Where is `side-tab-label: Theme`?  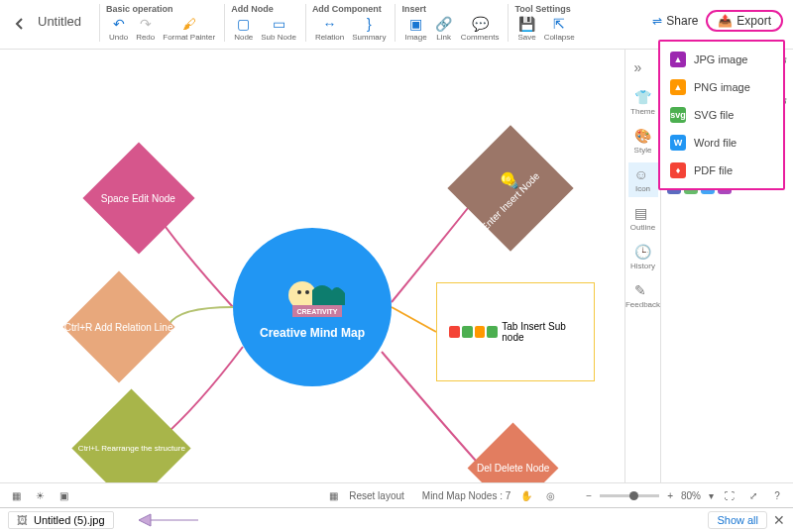
side-tab-label: Theme is located at coordinates (642, 111).